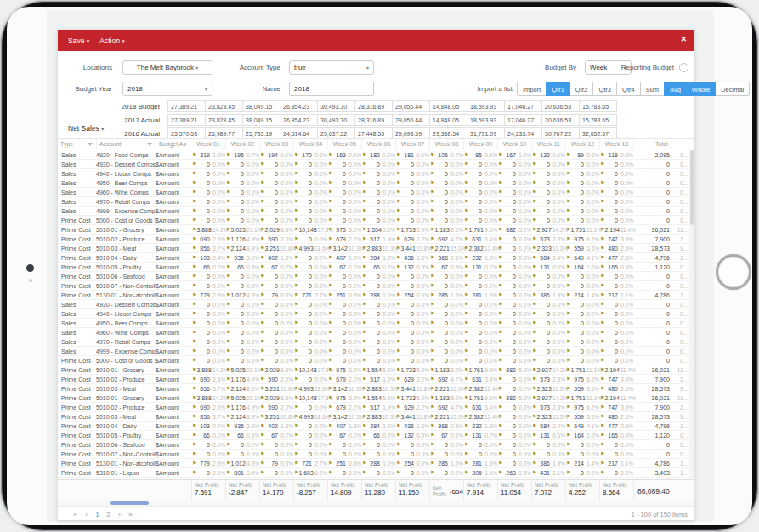 This screenshot has width=759, height=532. What do you see at coordinates (378, 144) in the screenshot?
I see `column-header-week: Week 06` at bounding box center [378, 144].